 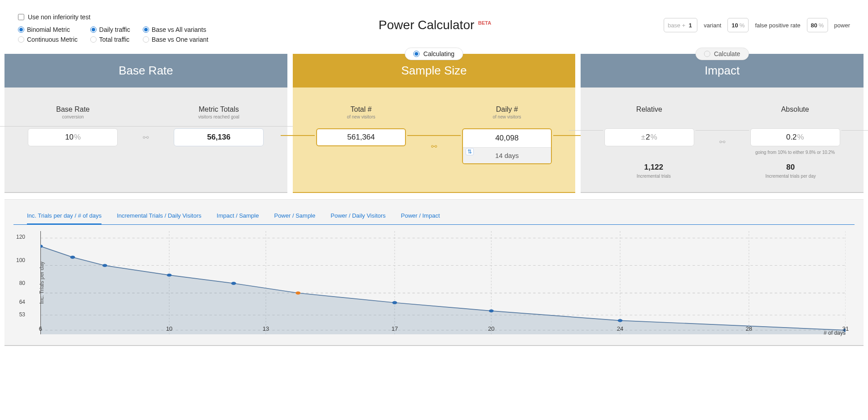 I want to click on chart-x-tick: 28, so click(x=749, y=328).